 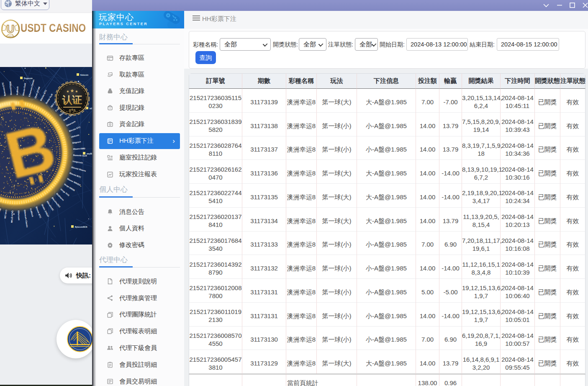 I want to click on svg-text: Kelecoin, so click(x=85, y=75).